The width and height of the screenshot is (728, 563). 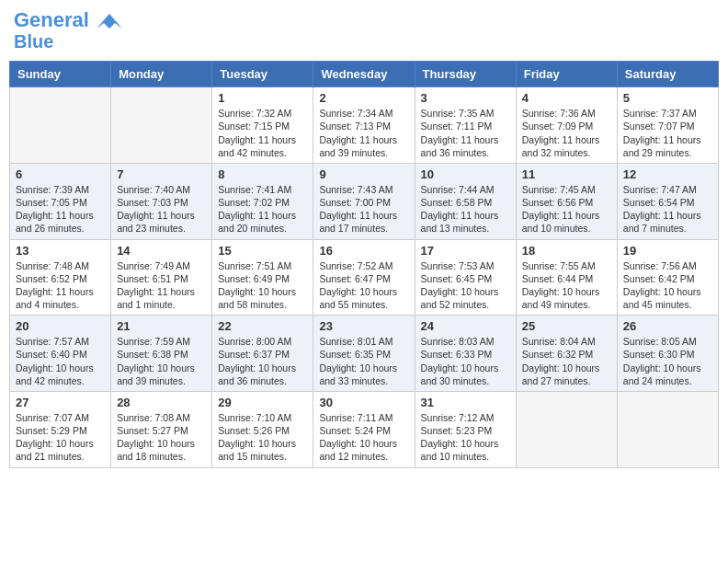 What do you see at coordinates (566, 201) in the screenshot?
I see `calendar-day: 11Sunrise: 7:45 AMSunset: 6:56 PMDayligh…` at bounding box center [566, 201].